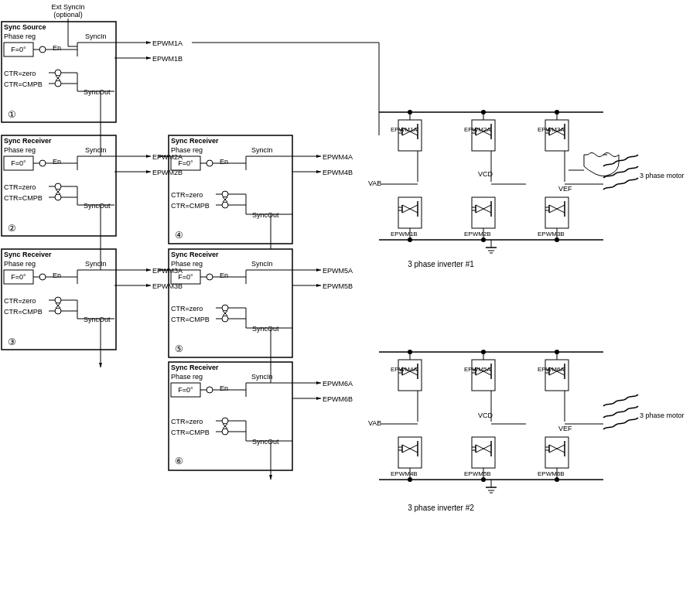  I want to click on svg-text: EPWM4A, so click(337, 157).